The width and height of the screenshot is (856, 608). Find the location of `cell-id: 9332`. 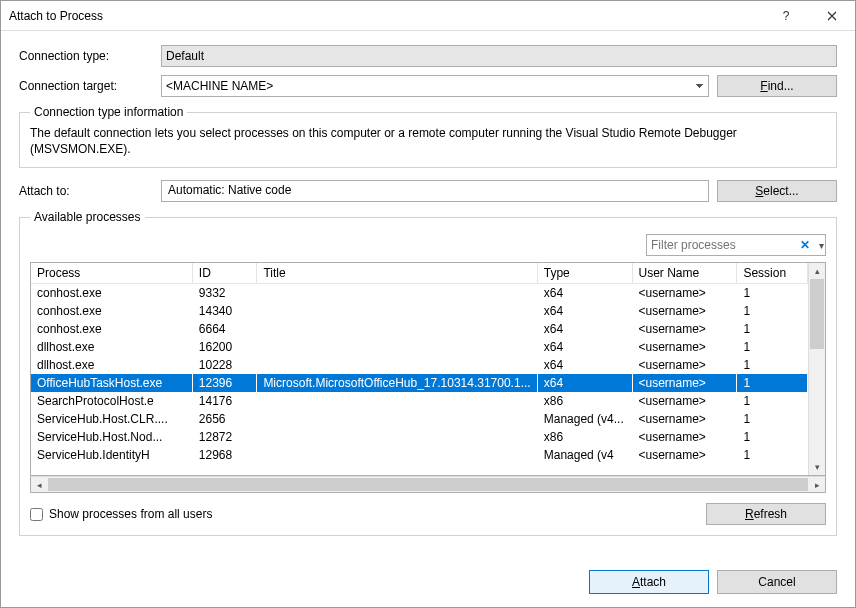

cell-id: 9332 is located at coordinates (224, 294).